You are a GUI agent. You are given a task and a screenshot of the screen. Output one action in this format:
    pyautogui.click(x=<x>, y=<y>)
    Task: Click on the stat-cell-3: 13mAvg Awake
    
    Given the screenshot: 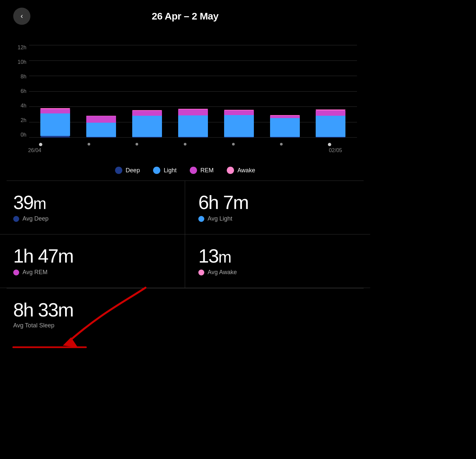 What is the action you would take?
    pyautogui.click(x=278, y=261)
    